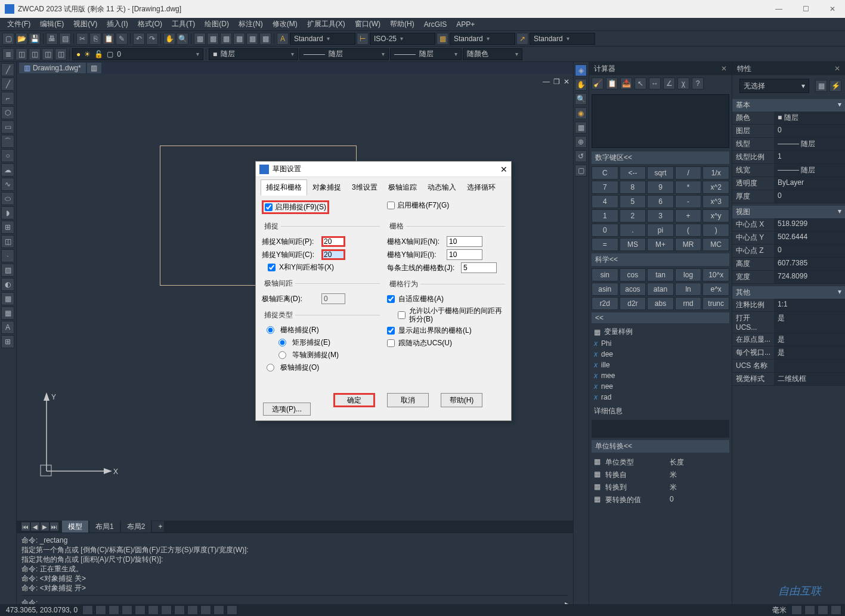  What do you see at coordinates (810, 225) in the screenshot?
I see `props-value: 518.9299` at bounding box center [810, 225].